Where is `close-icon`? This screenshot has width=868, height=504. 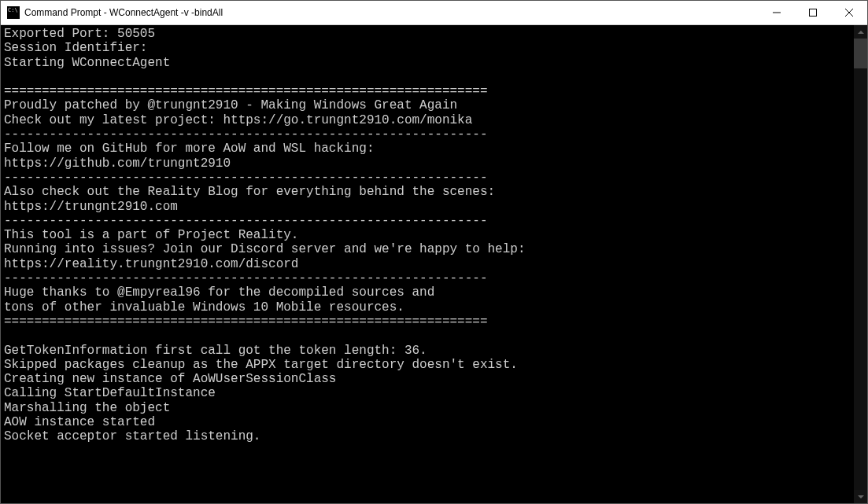 close-icon is located at coordinates (849, 13).